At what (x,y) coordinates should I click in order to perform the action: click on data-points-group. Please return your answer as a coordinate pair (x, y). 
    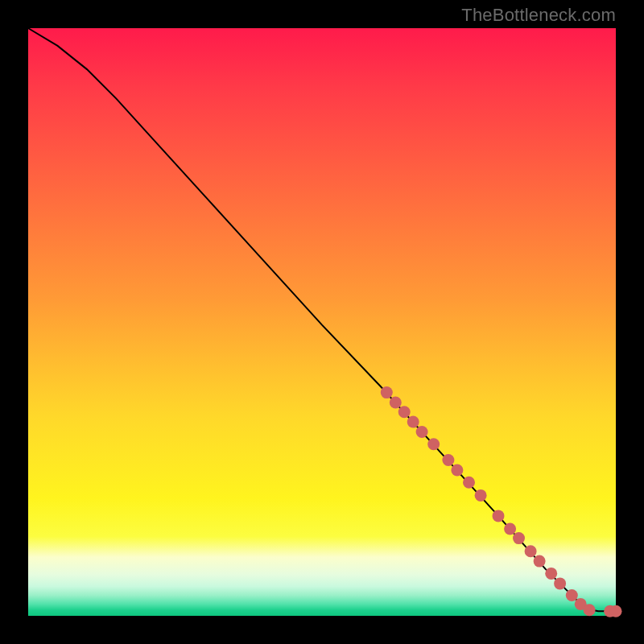
    Looking at the image, I should click on (502, 502).